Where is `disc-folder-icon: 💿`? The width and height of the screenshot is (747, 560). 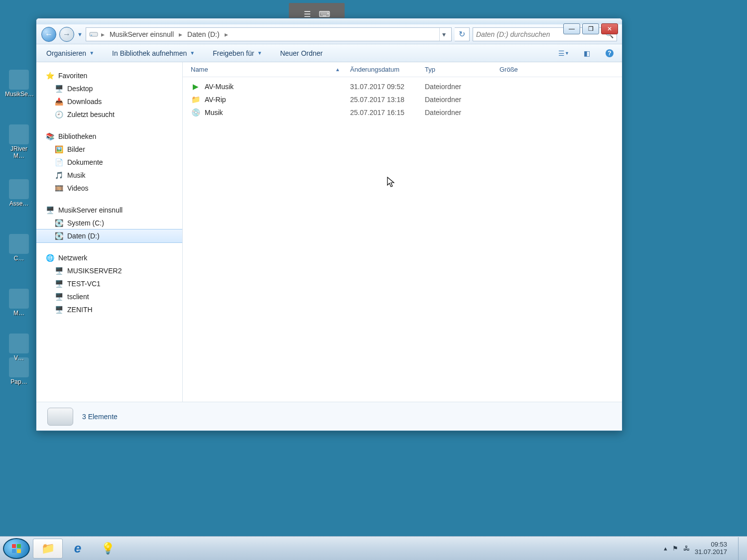
disc-folder-icon: 💿 is located at coordinates (196, 112).